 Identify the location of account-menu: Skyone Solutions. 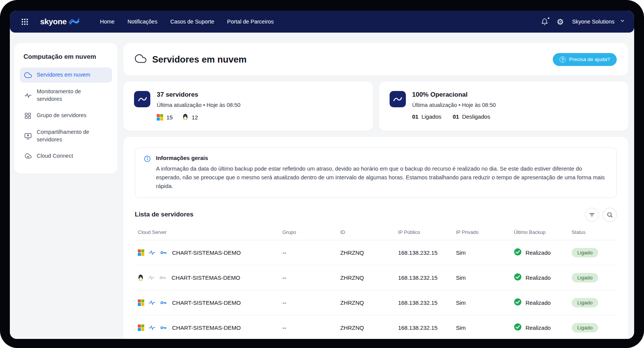
(599, 22).